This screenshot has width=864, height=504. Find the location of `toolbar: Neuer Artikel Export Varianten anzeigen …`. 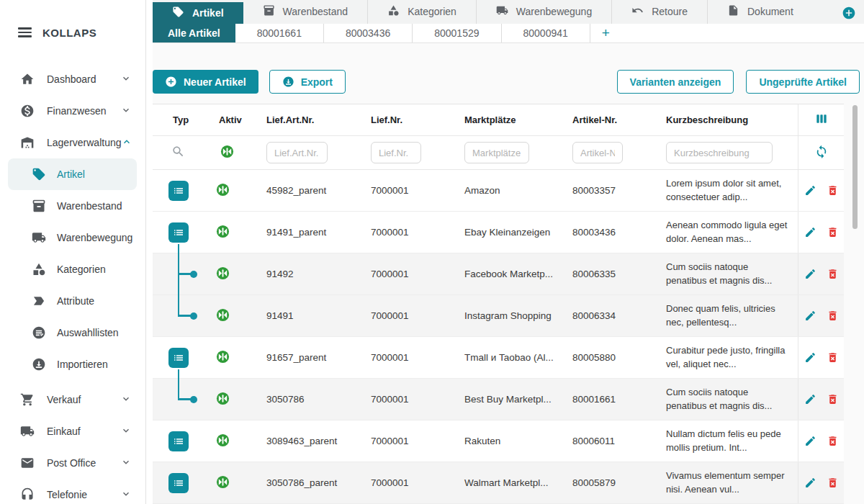

toolbar: Neuer Artikel Export Varianten anzeigen … is located at coordinates (506, 82).